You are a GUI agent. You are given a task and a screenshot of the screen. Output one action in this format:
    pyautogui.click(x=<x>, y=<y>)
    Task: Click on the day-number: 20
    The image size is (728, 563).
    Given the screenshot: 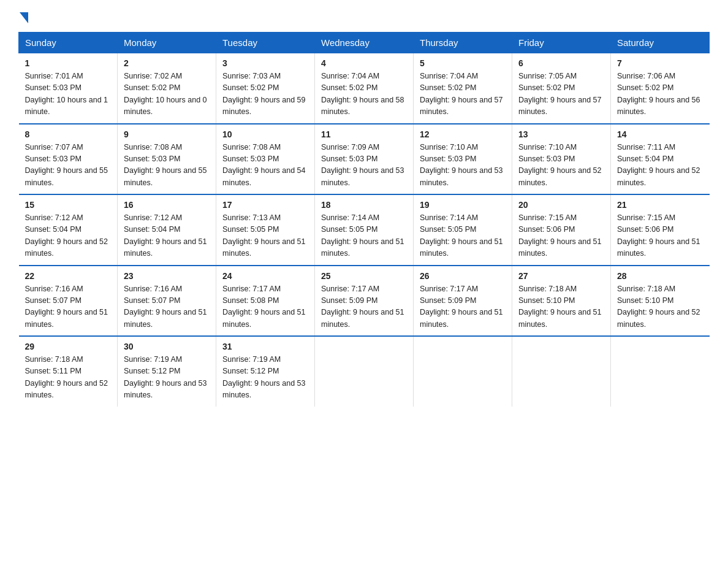 What is the action you would take?
    pyautogui.click(x=561, y=205)
    